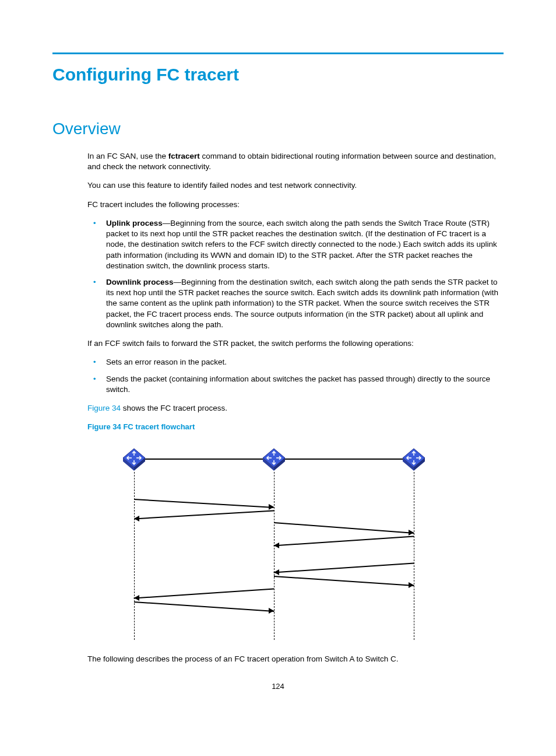 The height and width of the screenshot is (756, 556). I want to click on section-heading: Overview, so click(278, 129).